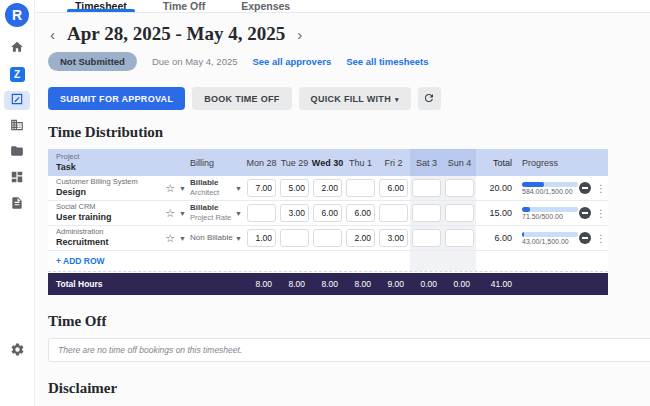 The image size is (650, 406). Describe the element at coordinates (426, 162) in the screenshot. I see `column-day-weekend: Sat 3` at that location.